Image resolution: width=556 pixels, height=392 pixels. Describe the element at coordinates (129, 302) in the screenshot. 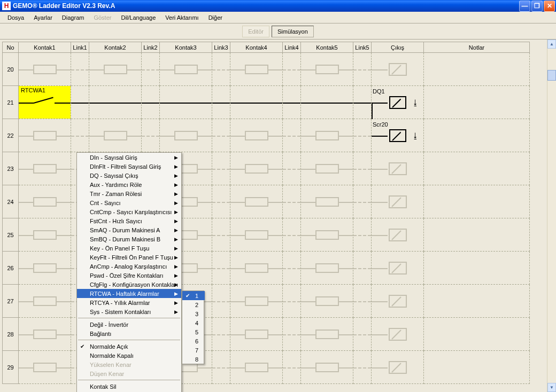

I see `context-item: RTCYA - Yıllık Alarmlar▶` at that location.